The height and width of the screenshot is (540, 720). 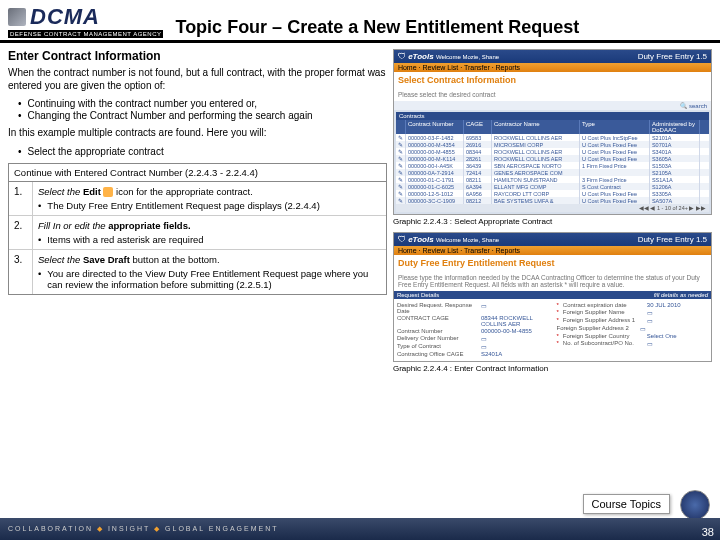 What do you see at coordinates (183, 206) in the screenshot?
I see `step-sub: The Duty Free Entry Entitlement Request …` at bounding box center [183, 206].